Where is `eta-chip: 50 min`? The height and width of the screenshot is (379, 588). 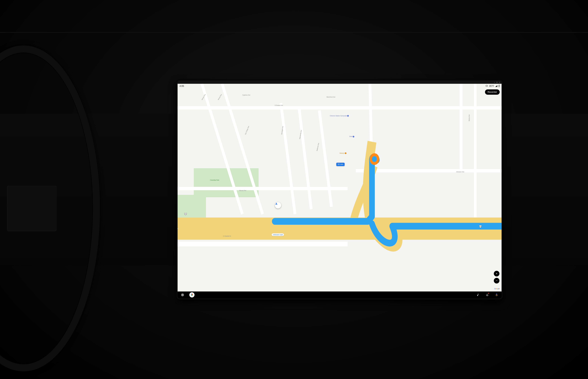
eta-chip: 50 min is located at coordinates (340, 164).